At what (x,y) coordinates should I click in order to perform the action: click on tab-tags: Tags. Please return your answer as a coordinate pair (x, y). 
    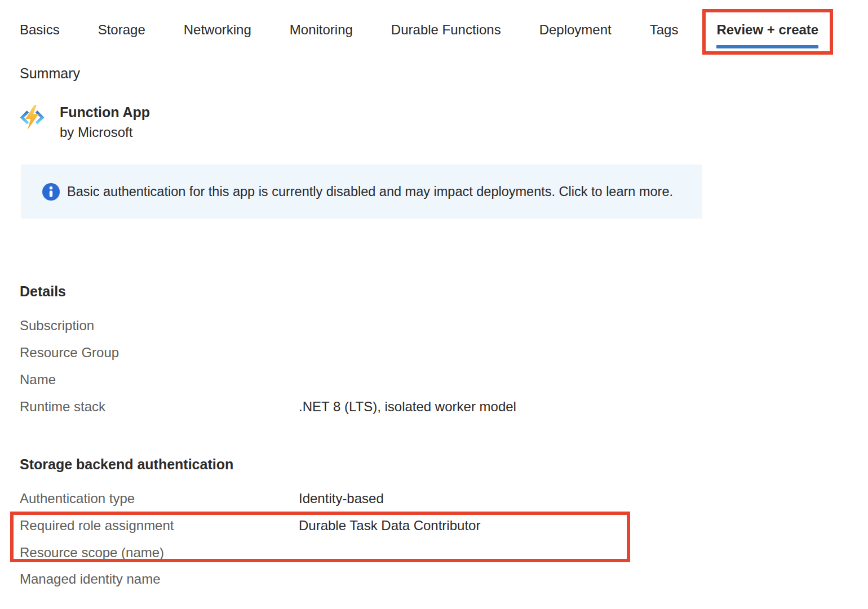
    Looking at the image, I should click on (664, 29).